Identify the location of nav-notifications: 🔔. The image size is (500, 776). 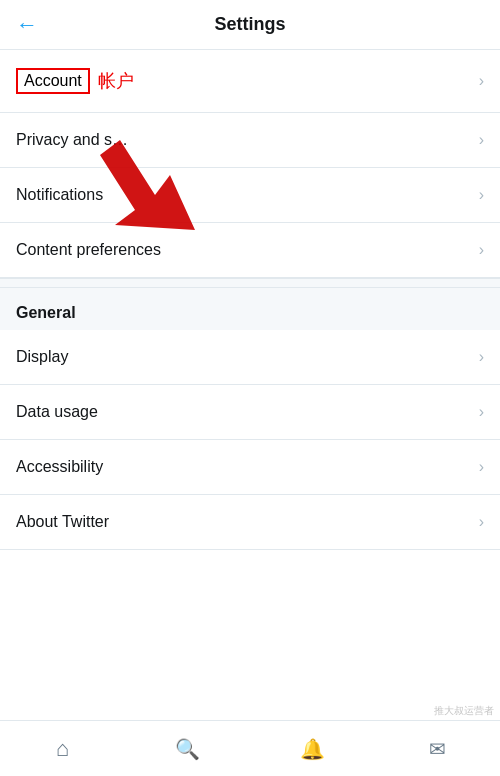
(313, 749).